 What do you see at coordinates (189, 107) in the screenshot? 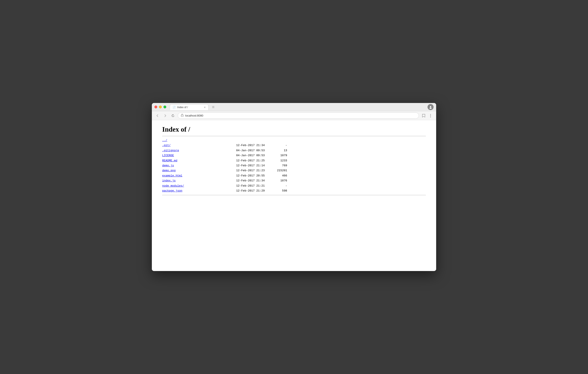
I see `active-tab: 📄 Index of / ×` at bounding box center [189, 107].